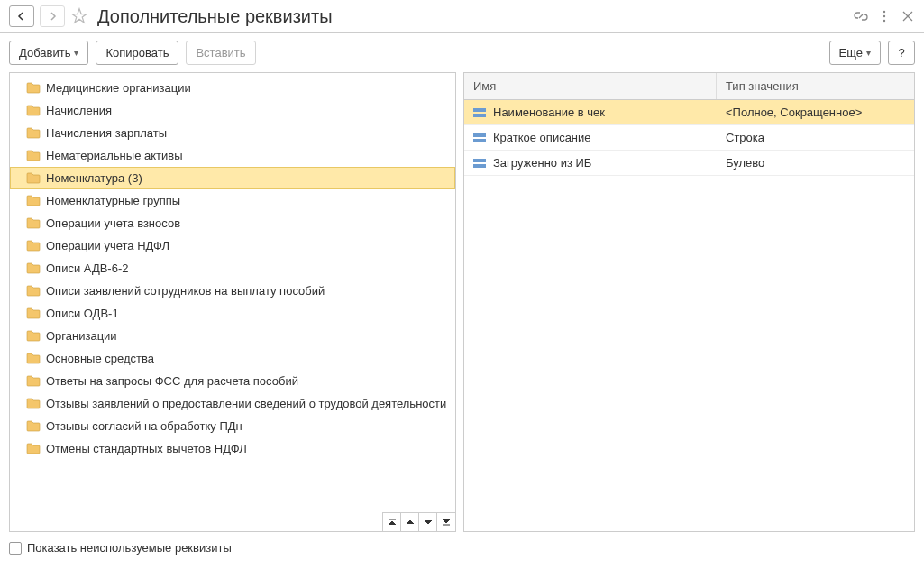  I want to click on help-button-label: ?, so click(901, 52).